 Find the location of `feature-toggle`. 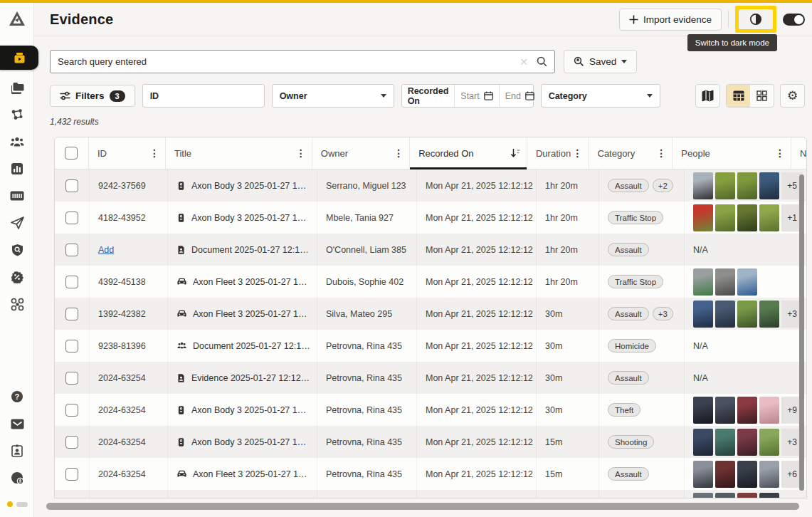

feature-toggle is located at coordinates (794, 20).